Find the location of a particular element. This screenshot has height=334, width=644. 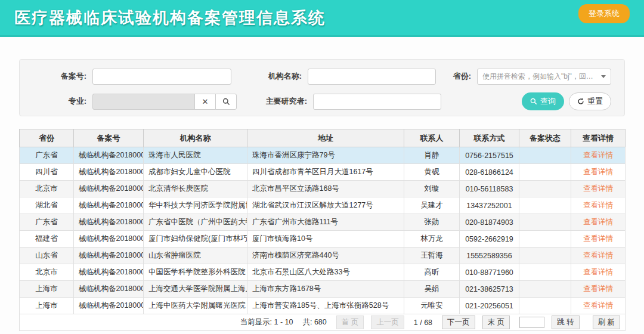

cell-contact: 元唯安 is located at coordinates (432, 306).